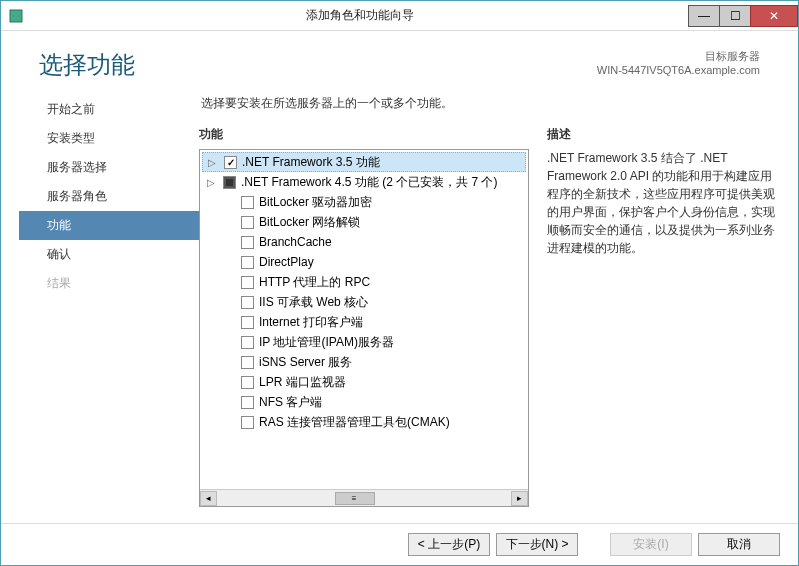 This screenshot has width=799, height=566. What do you see at coordinates (449, 544) in the screenshot?
I see `previous-button: < 上一步(P)` at bounding box center [449, 544].